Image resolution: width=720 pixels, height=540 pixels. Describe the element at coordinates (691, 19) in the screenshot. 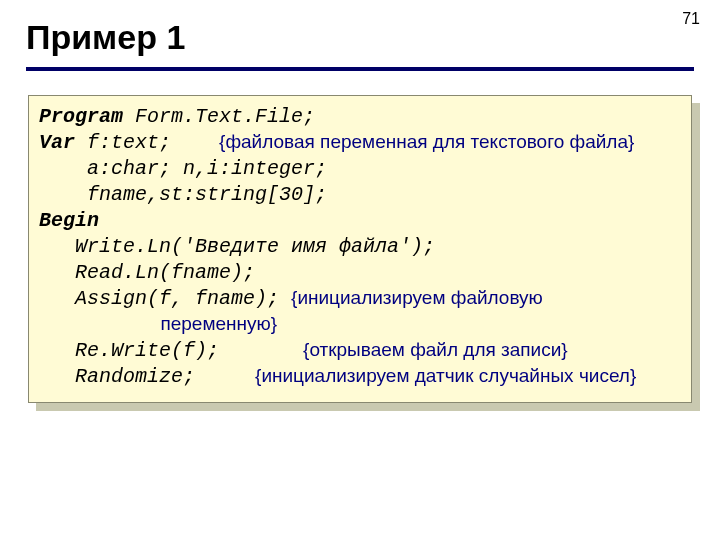

I see `page-number: 71` at that location.